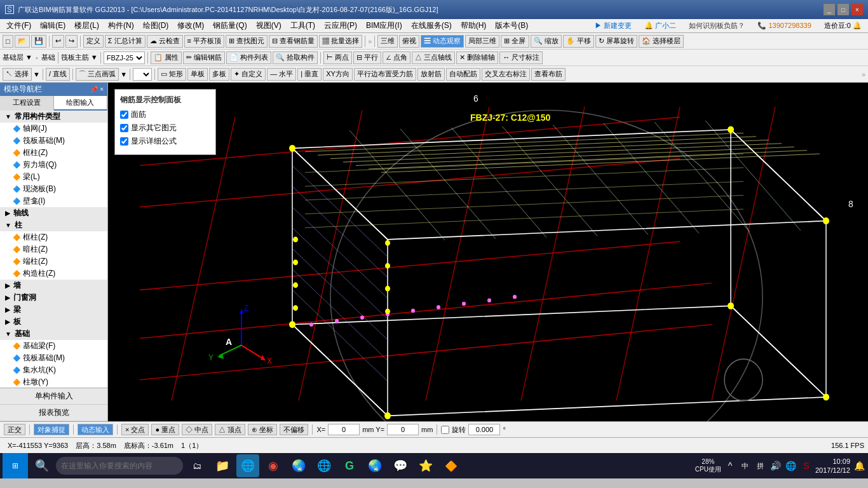 This screenshot has width=868, height=488. I want to click on tree-item: 🔶暗柱(Z), so click(53, 249).